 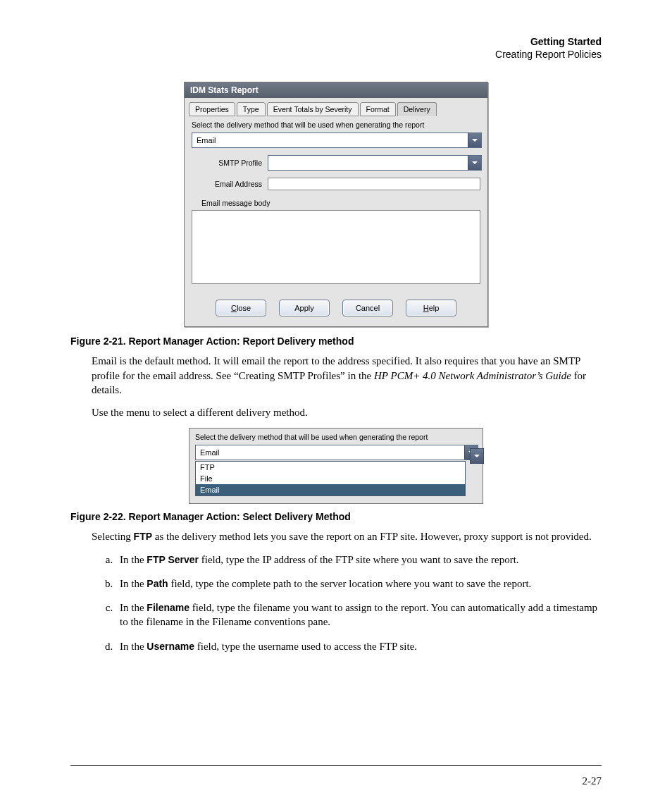 What do you see at coordinates (230, 184) in the screenshot?
I see `email-address-label: Email Address` at bounding box center [230, 184].